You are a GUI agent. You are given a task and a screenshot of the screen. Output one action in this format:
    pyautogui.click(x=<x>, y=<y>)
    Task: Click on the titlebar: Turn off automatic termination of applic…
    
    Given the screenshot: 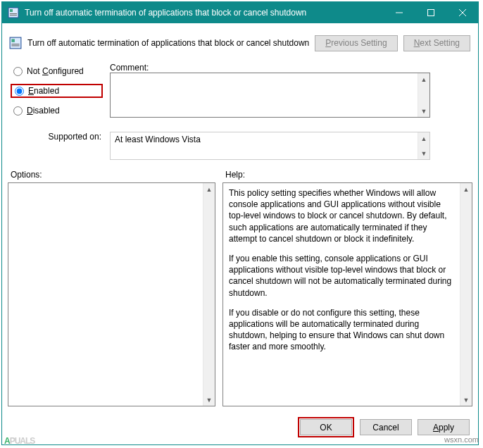 What is the action you would take?
    pyautogui.click(x=240, y=13)
    